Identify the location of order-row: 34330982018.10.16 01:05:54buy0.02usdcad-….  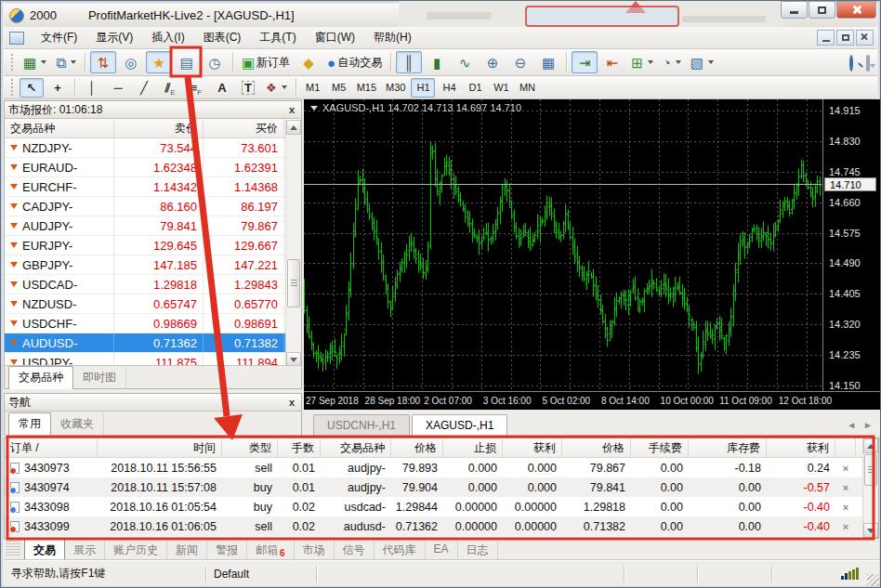
(441, 507).